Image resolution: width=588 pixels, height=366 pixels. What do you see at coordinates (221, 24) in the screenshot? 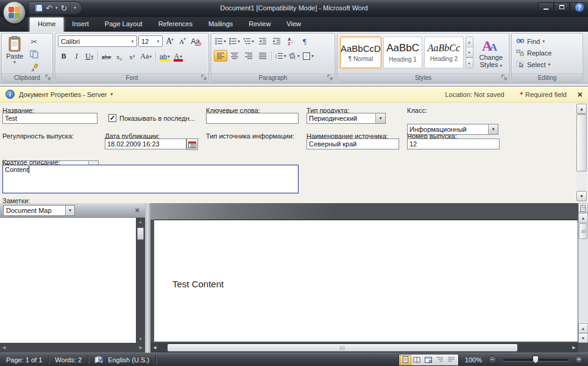
I see `tab-mailings: Mailings` at bounding box center [221, 24].